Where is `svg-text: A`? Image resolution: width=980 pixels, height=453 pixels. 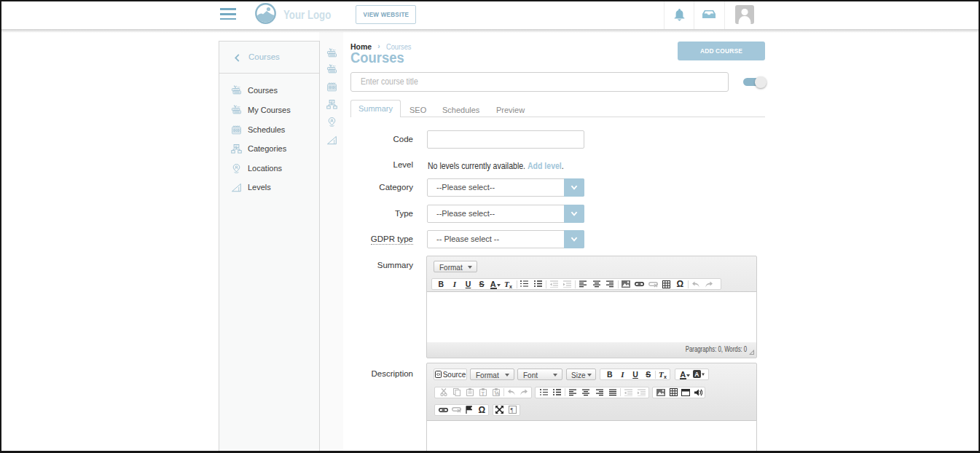
svg-text: A is located at coordinates (697, 374).